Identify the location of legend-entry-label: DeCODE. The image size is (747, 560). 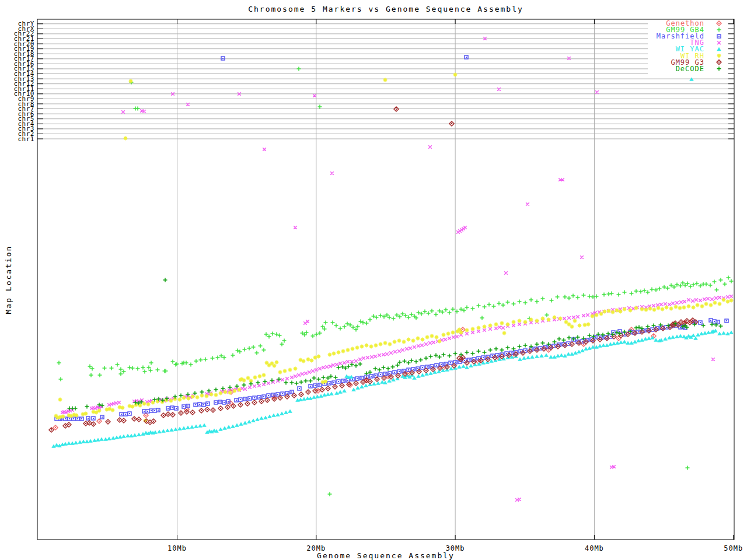
(690, 69).